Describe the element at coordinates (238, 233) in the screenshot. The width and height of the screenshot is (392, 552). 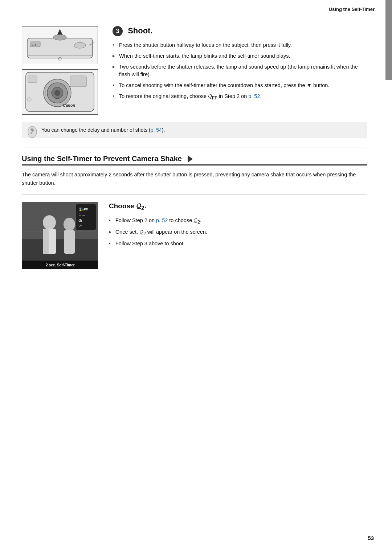
I see `choose-bullet-2: Once set, 𝓠2 will appear on the screen.` at that location.